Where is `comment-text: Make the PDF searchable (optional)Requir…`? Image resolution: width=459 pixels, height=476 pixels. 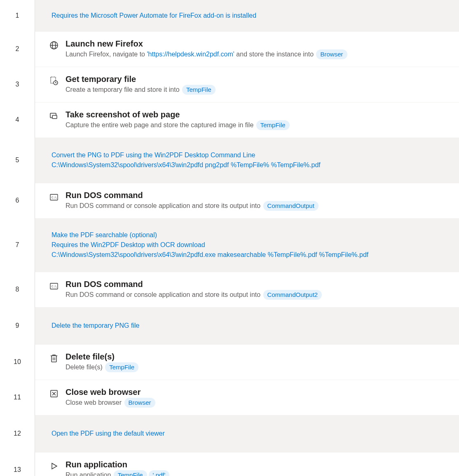
comment-text: Make the PDF searchable (optional)Requir… is located at coordinates (210, 245).